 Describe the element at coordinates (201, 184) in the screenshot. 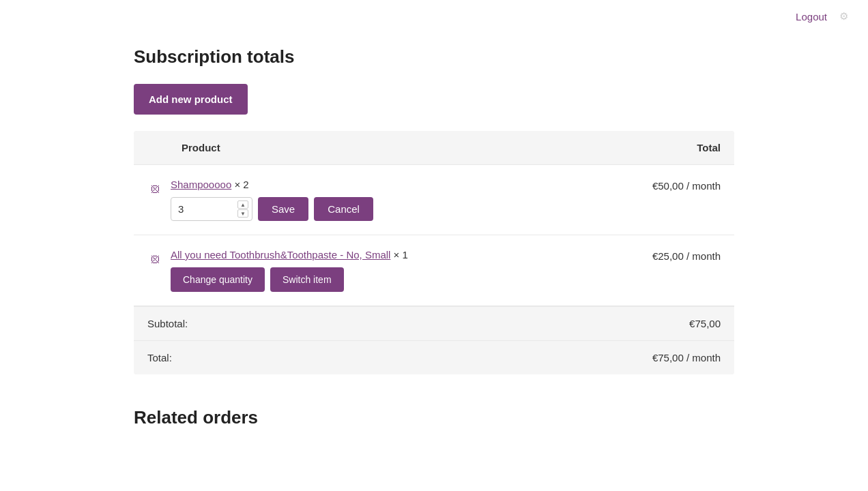

I see `product-name-link-1: Shampooooo` at that location.